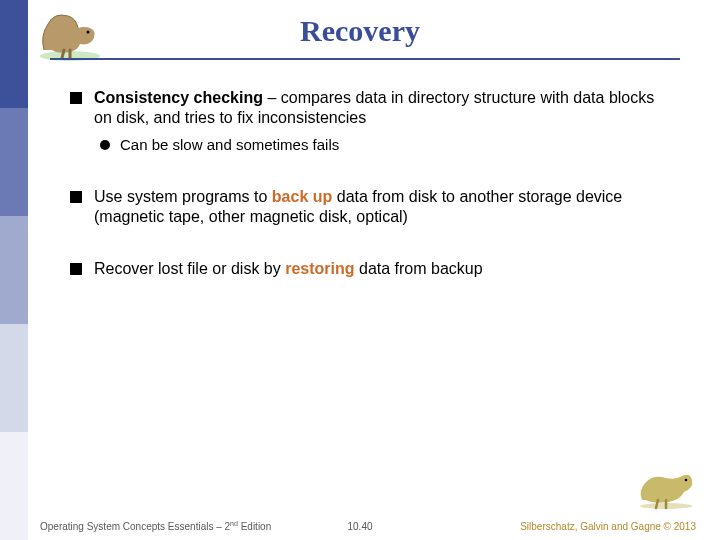  What do you see at coordinates (666, 488) in the screenshot?
I see `dinosaur-footer-icon` at bounding box center [666, 488].